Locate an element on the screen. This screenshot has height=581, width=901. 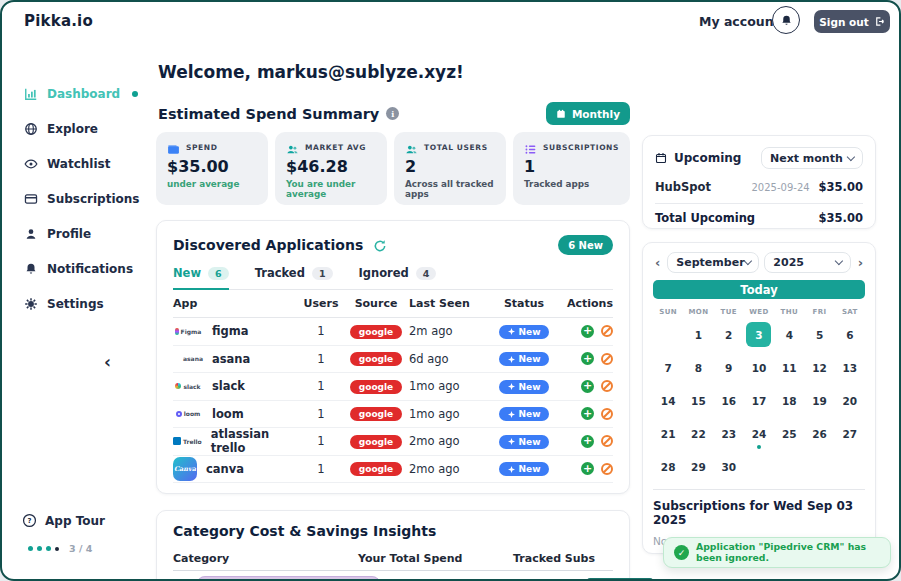
col-total-spend: Your Total Spend is located at coordinates (436, 558).